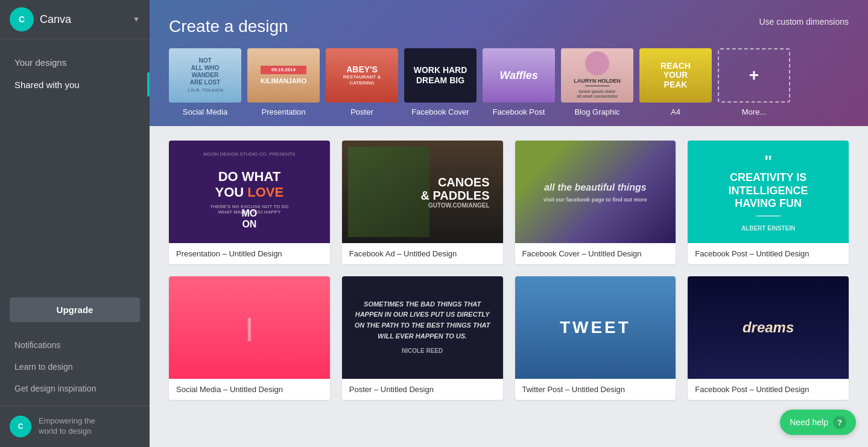 The height and width of the screenshot is (447, 868). Describe the element at coordinates (75, 310) in the screenshot. I see `upgrade-button: Upgrade` at that location.